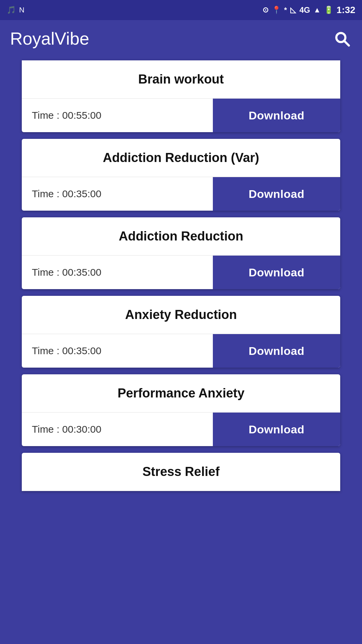 Image resolution: width=362 pixels, height=644 pixels. Describe the element at coordinates (181, 315) in the screenshot. I see `track-title: Anxiety Reduction` at that location.